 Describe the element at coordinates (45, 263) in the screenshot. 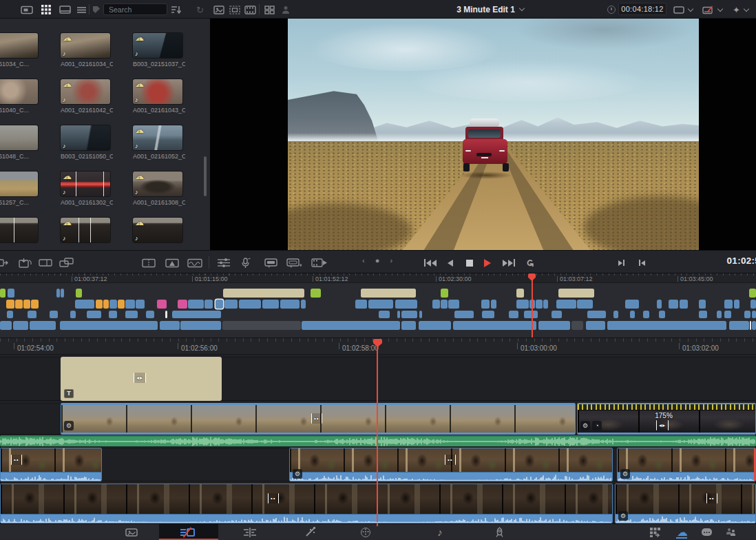

I see `append-clip-icon` at that location.